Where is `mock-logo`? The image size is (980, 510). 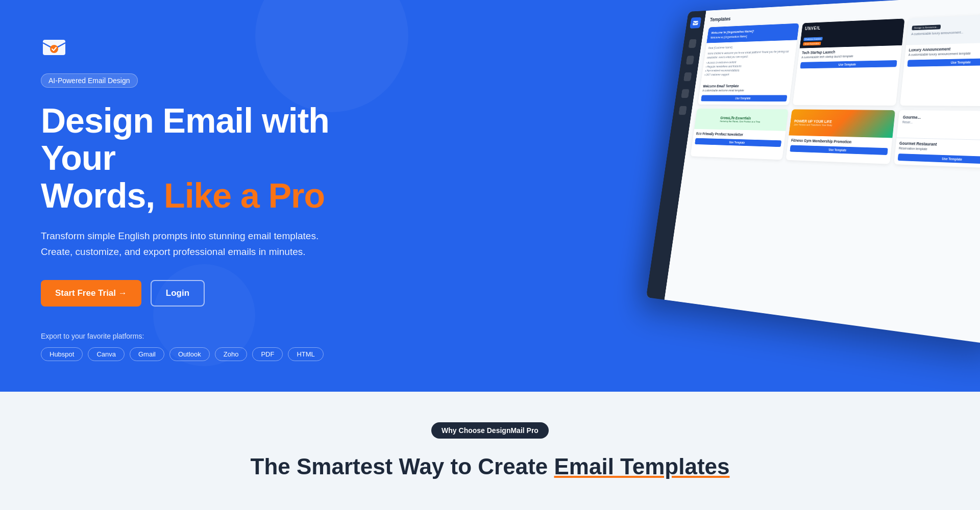 mock-logo is located at coordinates (695, 23).